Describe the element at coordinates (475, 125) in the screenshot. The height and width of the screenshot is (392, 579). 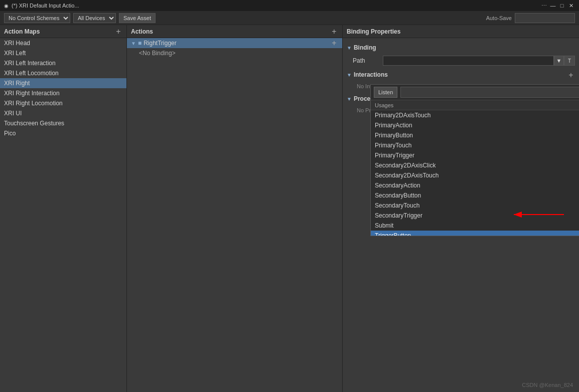
I see `dropdown-item-primaryaction: PrimaryAction` at that location.